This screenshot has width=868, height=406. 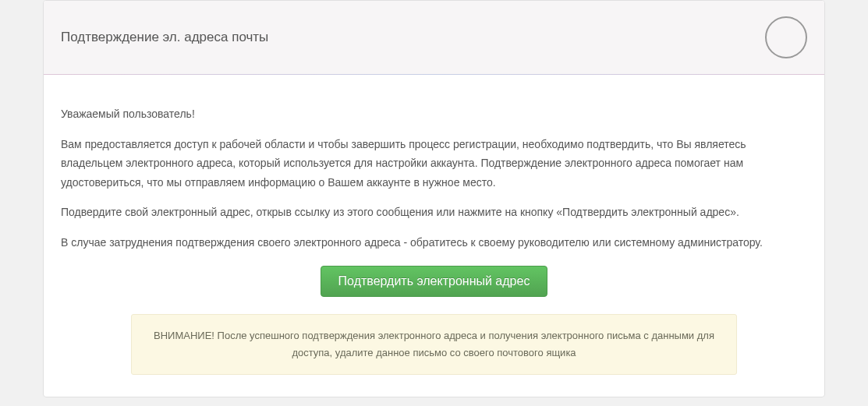 I want to click on avatar-placeholder-icon, so click(x=786, y=37).